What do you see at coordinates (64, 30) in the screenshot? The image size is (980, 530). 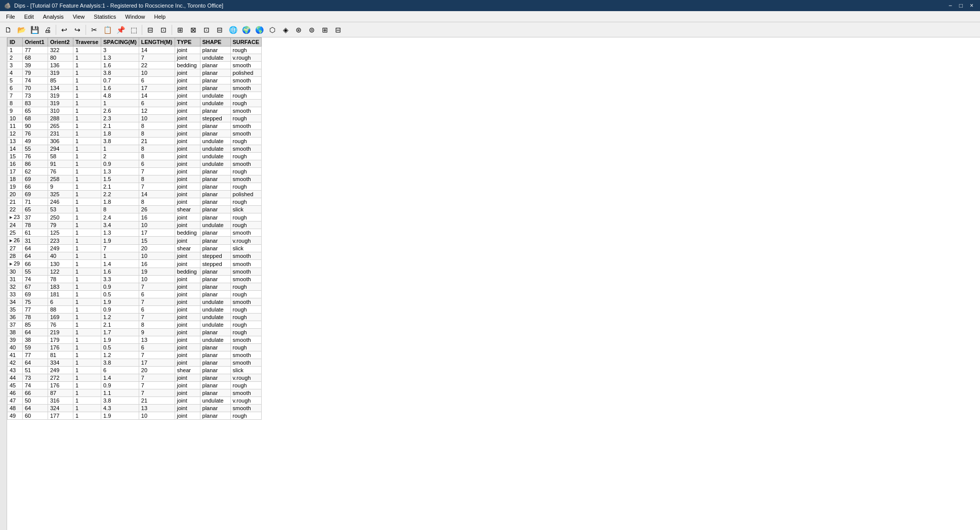 I see `undo-button: ↩` at bounding box center [64, 30].